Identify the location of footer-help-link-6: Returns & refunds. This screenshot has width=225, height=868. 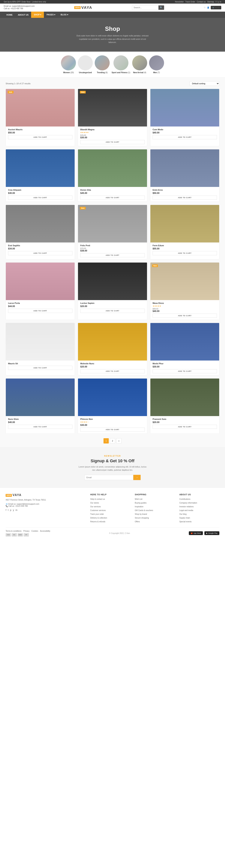
(98, 522).